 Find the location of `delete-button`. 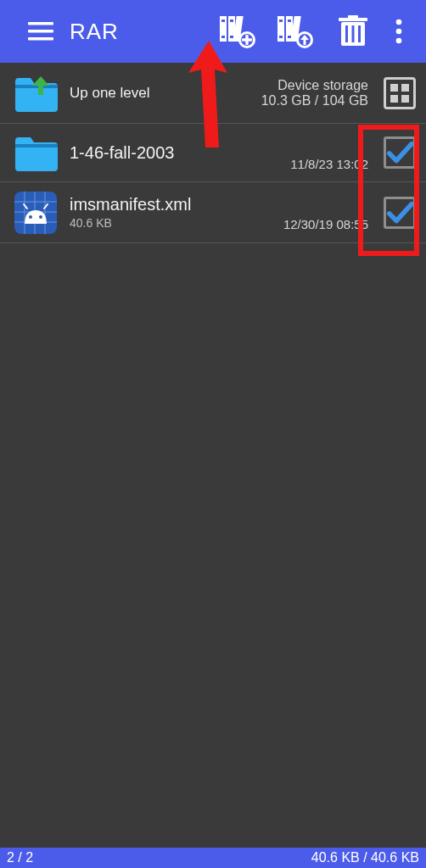

delete-button is located at coordinates (353, 31).